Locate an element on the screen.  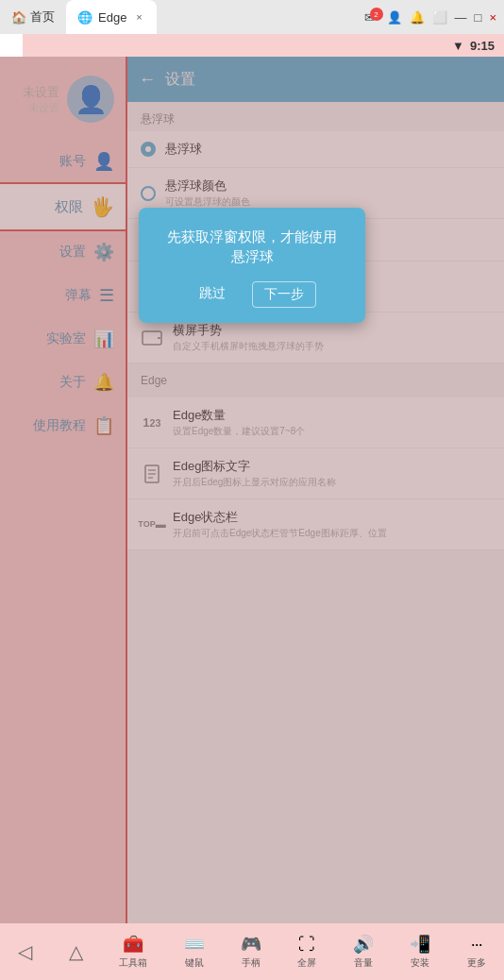
edge-tab-icon: 🌐 is located at coordinates (85, 17).